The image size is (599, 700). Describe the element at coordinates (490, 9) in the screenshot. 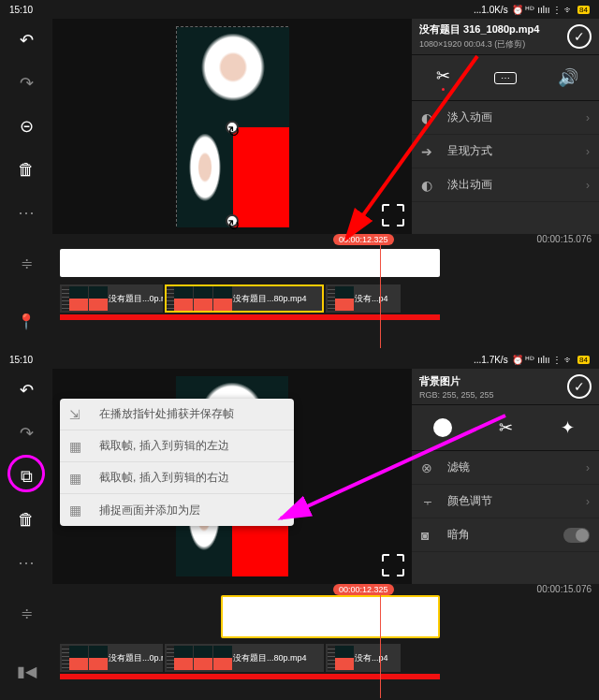

I see `net-speed: ...1.0K/s` at that location.